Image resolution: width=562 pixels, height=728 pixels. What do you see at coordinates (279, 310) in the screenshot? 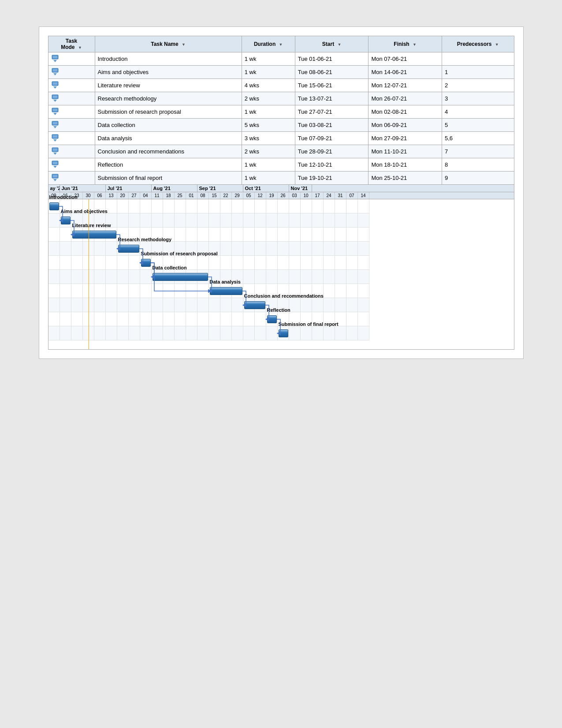
I see `gantt-bar-label: Reflection` at bounding box center [279, 310].